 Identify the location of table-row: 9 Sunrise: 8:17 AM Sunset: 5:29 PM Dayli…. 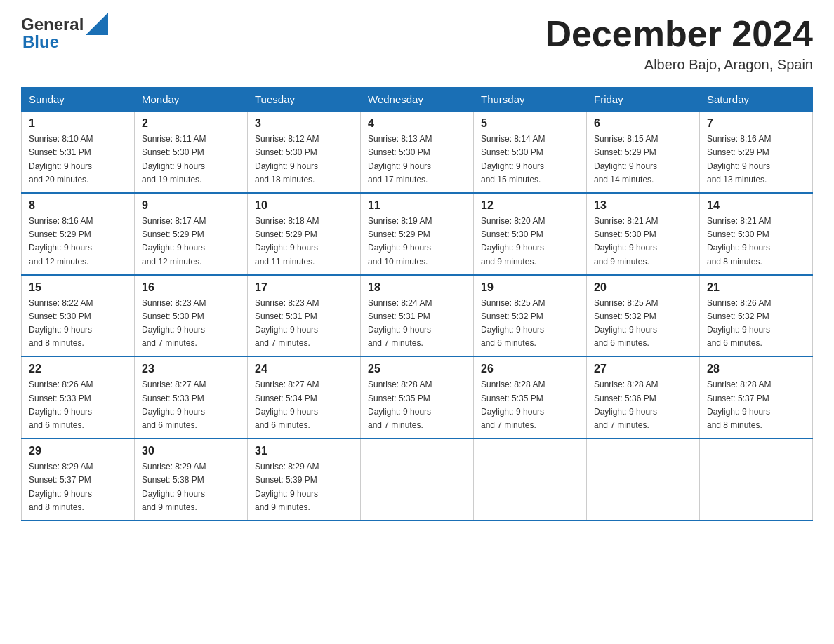
(191, 234).